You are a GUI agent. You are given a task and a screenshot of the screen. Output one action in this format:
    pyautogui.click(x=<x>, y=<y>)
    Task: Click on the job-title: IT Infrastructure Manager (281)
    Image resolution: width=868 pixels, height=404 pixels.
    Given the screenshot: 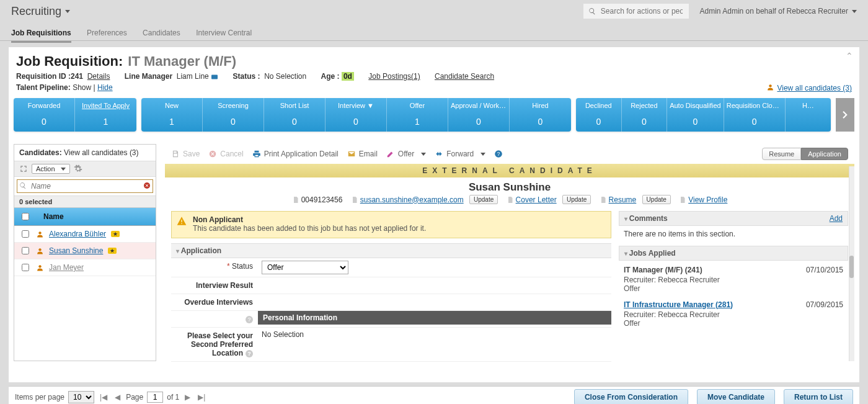 What is the action you would take?
    pyautogui.click(x=678, y=305)
    